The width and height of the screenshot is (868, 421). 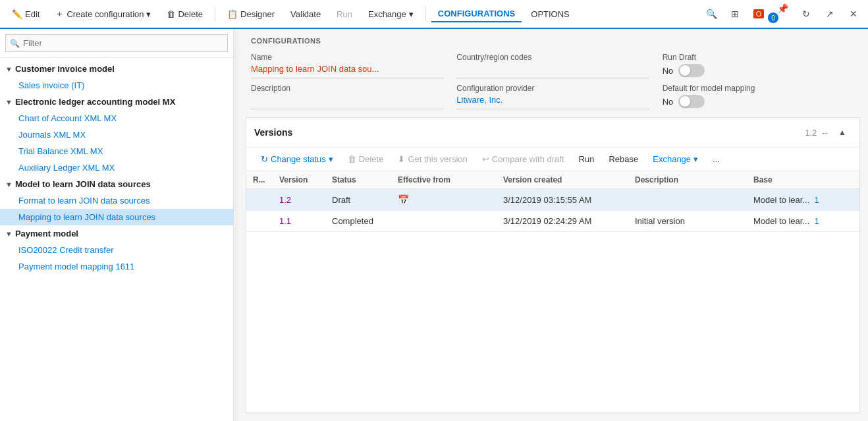 What do you see at coordinates (759, 66) in the screenshot?
I see `run-draft-field: Run Draft No` at bounding box center [759, 66].